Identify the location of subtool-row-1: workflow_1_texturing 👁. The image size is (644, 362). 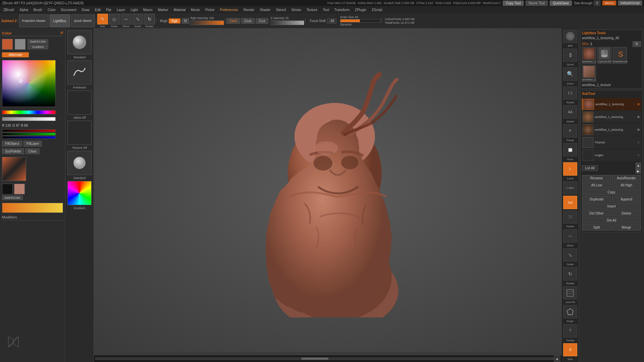
(611, 117).